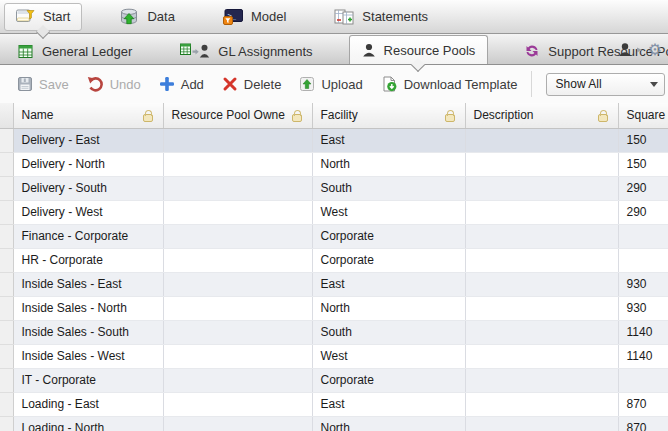 The image size is (668, 431). I want to click on download-template-button: Download Template, so click(450, 84).